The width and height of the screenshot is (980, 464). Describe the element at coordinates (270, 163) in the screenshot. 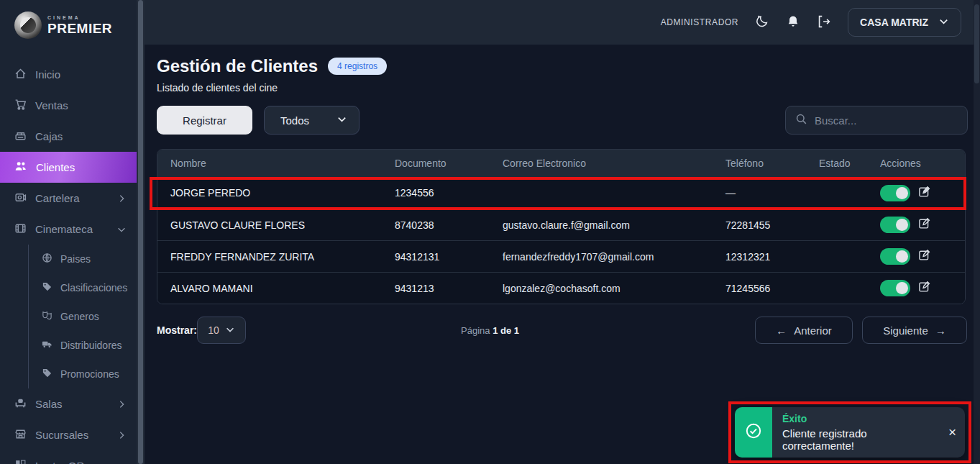

I see `col-header-nombre: Nombre` at that location.